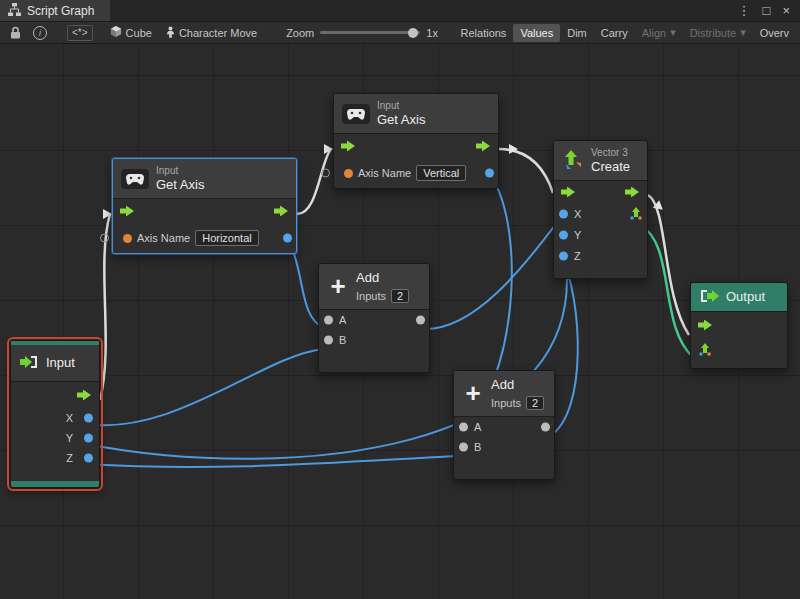 This screenshot has height=599, width=800. What do you see at coordinates (705, 349) in the screenshot?
I see `vector-in-port` at bounding box center [705, 349].